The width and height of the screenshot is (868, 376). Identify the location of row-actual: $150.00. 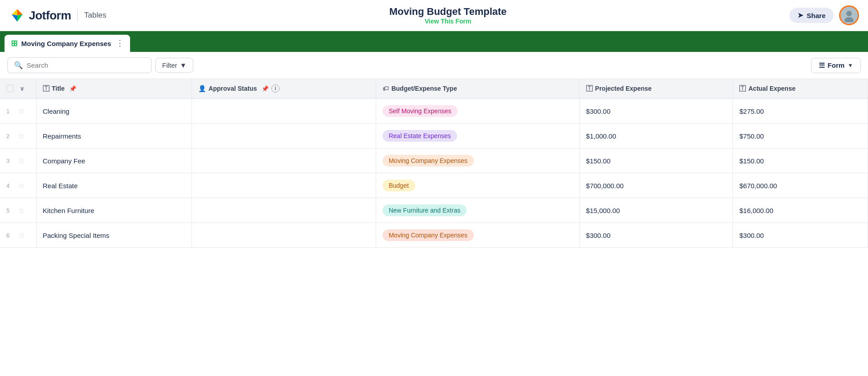
(800, 161).